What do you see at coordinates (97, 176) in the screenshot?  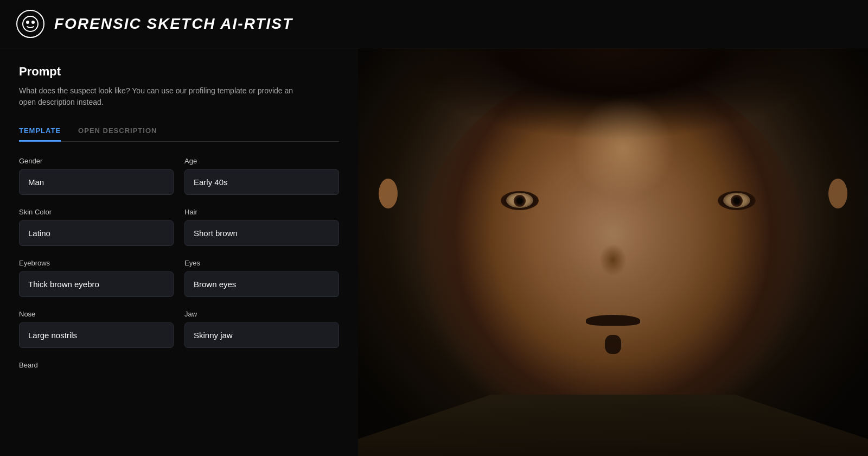 I see `form-group-gender: Gender` at bounding box center [97, 176].